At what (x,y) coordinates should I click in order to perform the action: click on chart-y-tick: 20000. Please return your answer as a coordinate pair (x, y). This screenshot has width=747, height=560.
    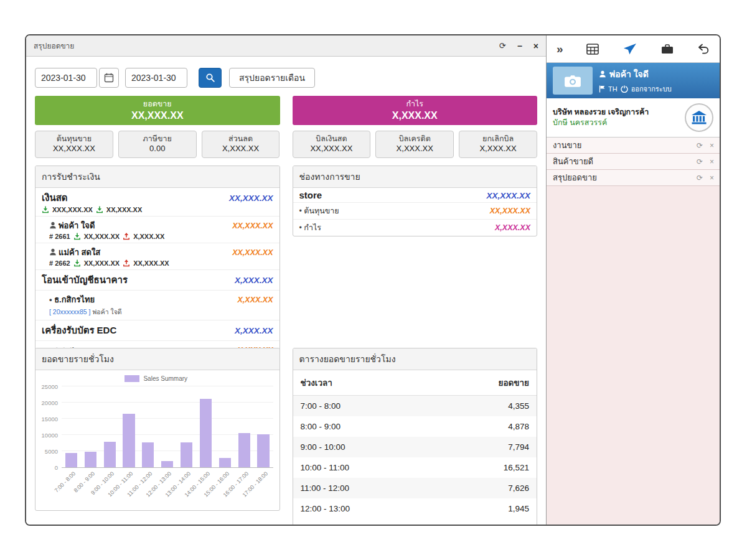
    Looking at the image, I should click on (50, 403).